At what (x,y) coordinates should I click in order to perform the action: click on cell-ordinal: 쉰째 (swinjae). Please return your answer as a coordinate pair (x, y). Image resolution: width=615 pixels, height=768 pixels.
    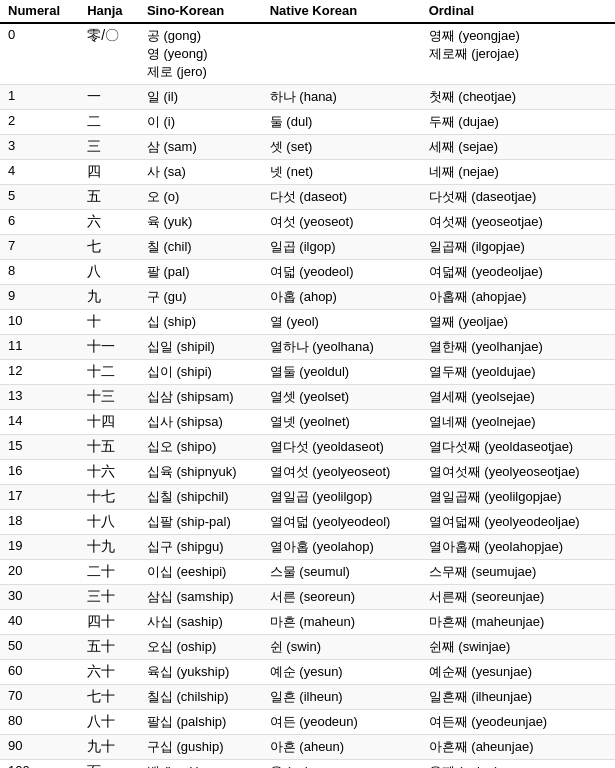
    Looking at the image, I should click on (518, 648).